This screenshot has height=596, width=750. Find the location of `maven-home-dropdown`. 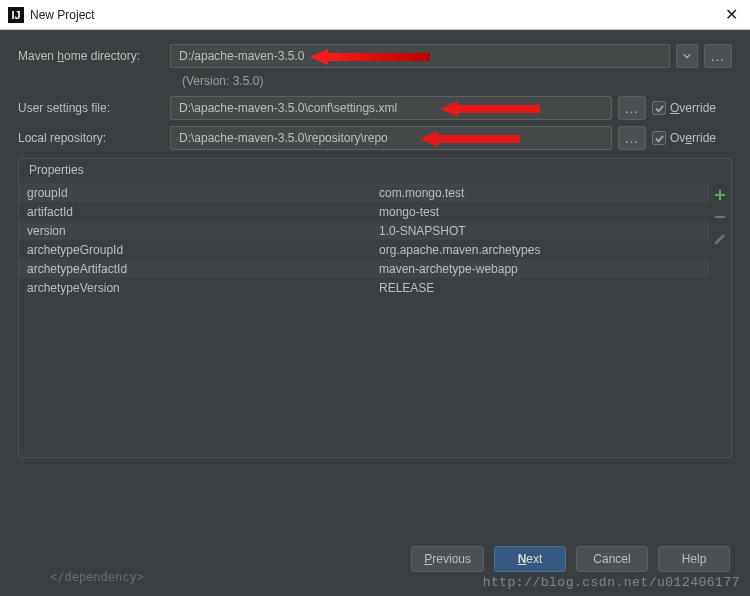

maven-home-dropdown is located at coordinates (687, 56).